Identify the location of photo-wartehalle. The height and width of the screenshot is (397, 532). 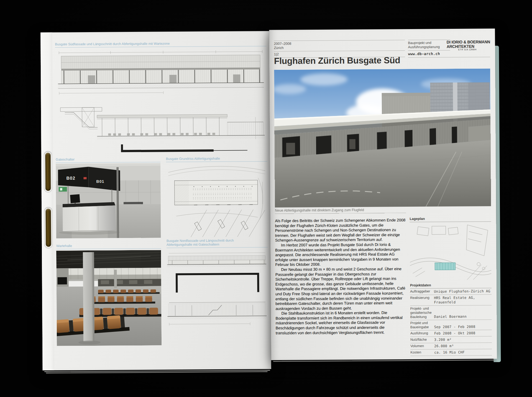
(109, 298).